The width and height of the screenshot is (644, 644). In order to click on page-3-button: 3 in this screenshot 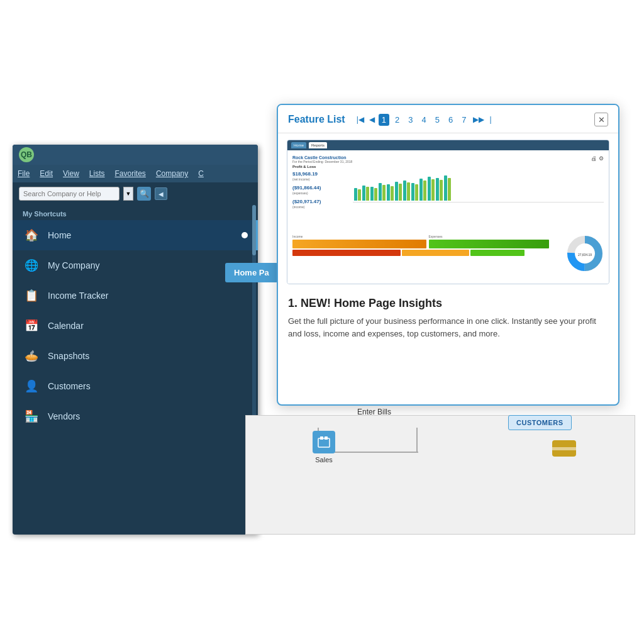, I will do `click(410, 119)`.